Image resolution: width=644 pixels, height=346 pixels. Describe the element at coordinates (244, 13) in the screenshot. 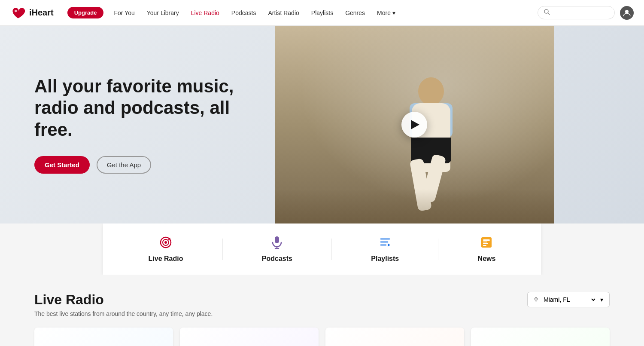

I see `nav-podcasts: Podcasts` at that location.